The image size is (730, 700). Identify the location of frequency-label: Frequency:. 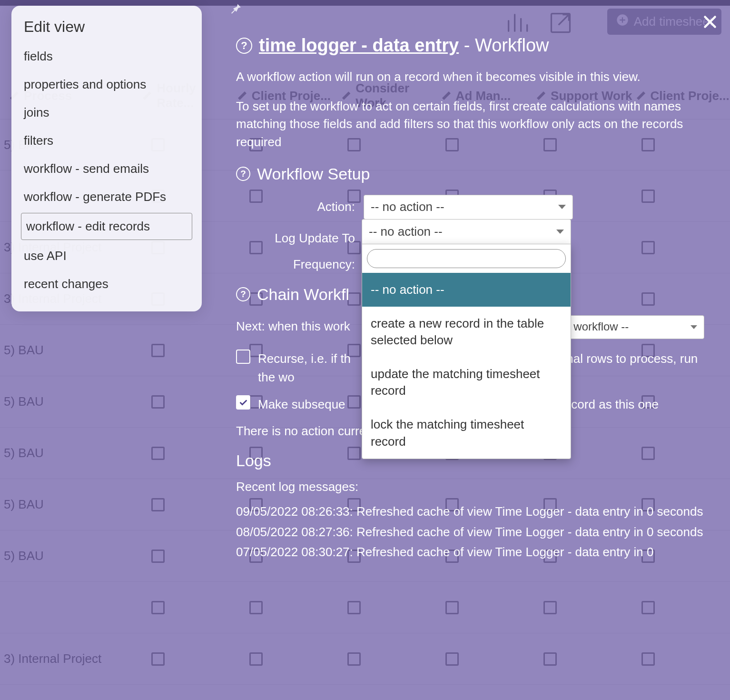
(300, 265).